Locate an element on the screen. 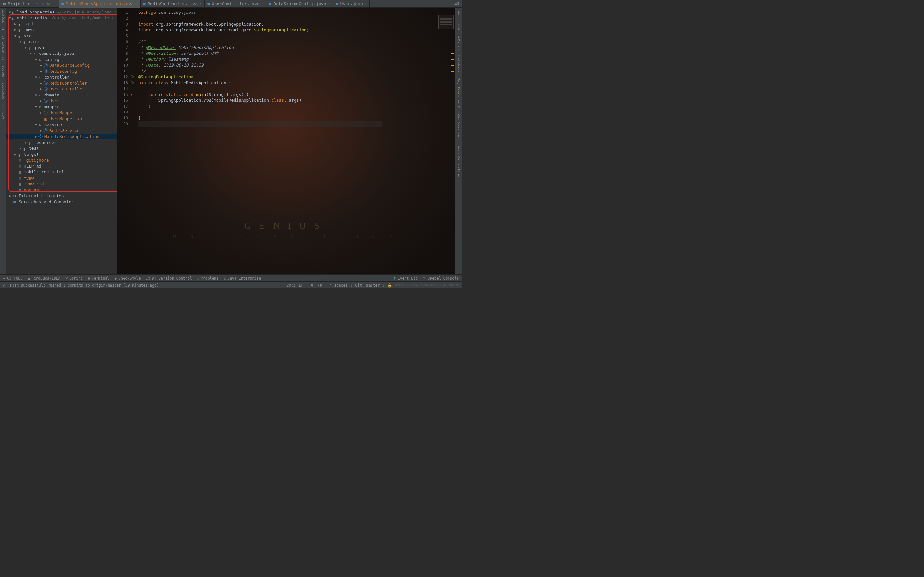  tree-node: ▤mvnw.cmd is located at coordinates (62, 184).